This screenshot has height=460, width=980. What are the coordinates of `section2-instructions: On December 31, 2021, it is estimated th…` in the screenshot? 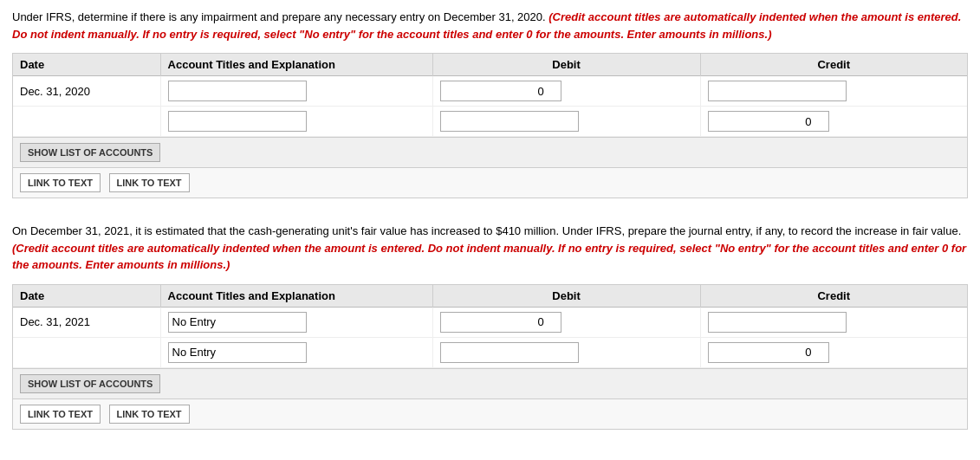 It's located at (490, 248).